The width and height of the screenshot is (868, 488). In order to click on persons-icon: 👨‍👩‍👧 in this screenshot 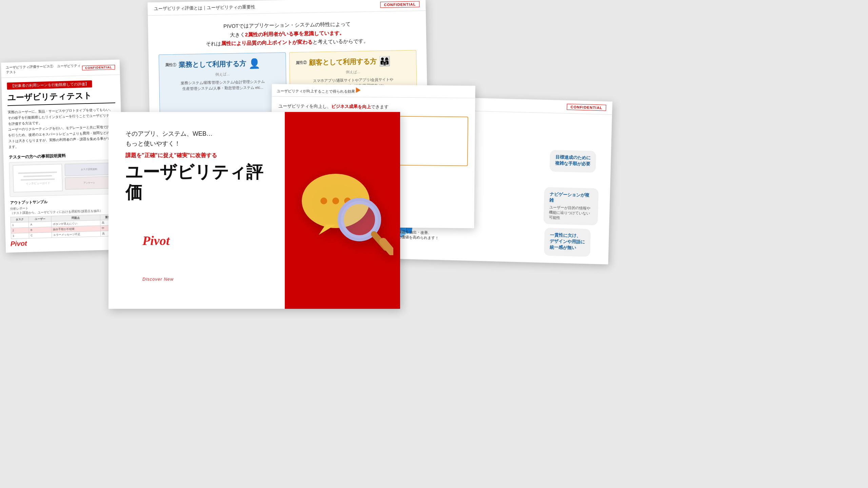, I will do `click(385, 61)`.